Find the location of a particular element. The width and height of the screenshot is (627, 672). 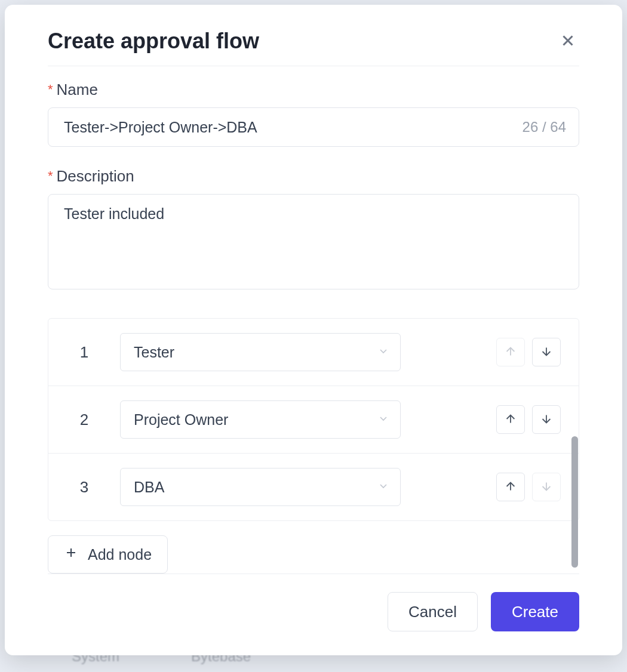

step-row: 1 Tester is located at coordinates (314, 352).